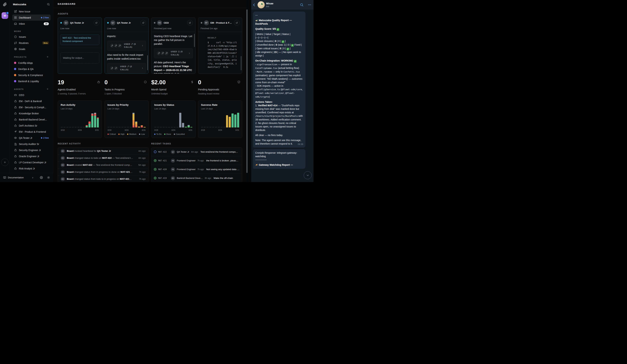 This screenshot has height=364, width=627. Describe the element at coordinates (7, 13) in the screenshot. I see `notification-dot` at that location.